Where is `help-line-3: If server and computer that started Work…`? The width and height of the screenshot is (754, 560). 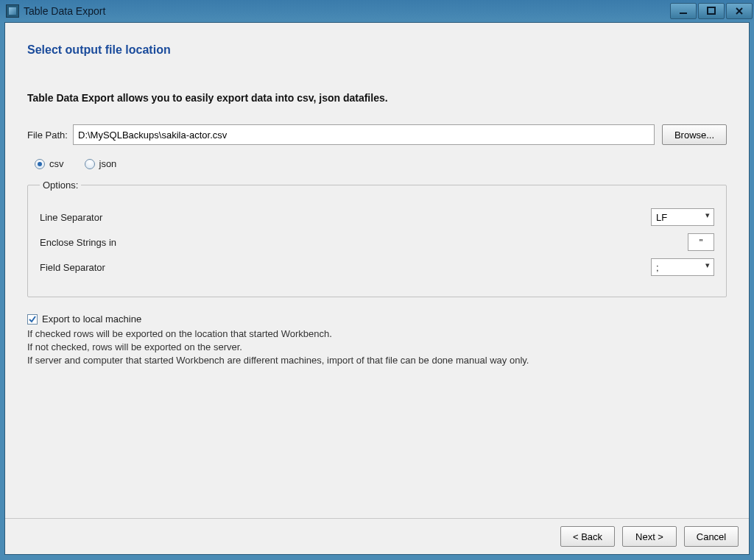 help-line-3: If server and computer that started Work… is located at coordinates (377, 361).